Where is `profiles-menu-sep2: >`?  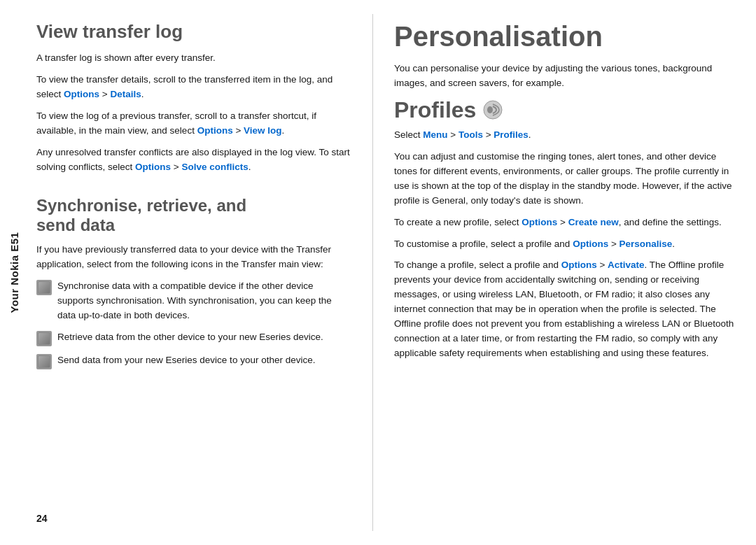
profiles-menu-sep2: > is located at coordinates (489, 134).